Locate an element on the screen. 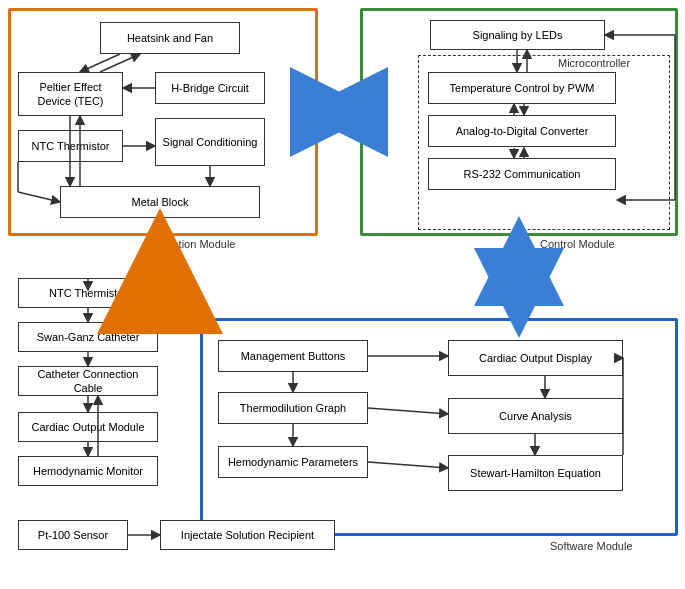 The width and height of the screenshot is (685, 589). simulation-module-label: Simulation Module is located at coordinates (190, 244).